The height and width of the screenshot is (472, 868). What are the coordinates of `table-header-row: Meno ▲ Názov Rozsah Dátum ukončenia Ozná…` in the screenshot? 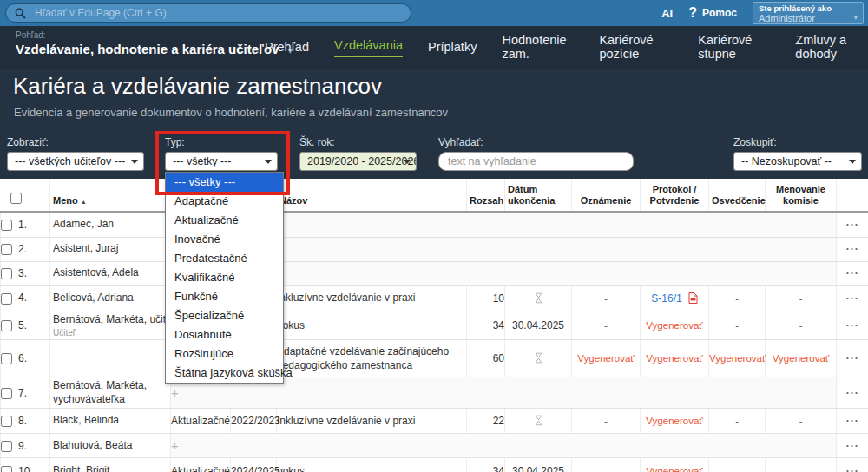 It's located at (434, 195).